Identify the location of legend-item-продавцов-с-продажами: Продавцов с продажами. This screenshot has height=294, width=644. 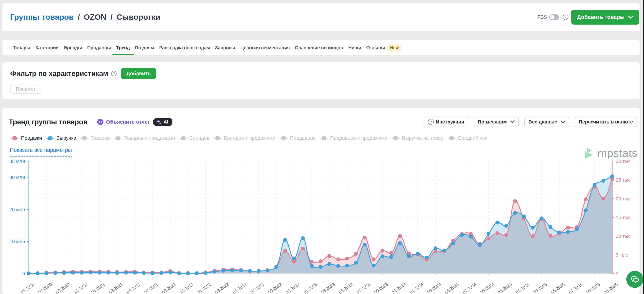
(354, 138).